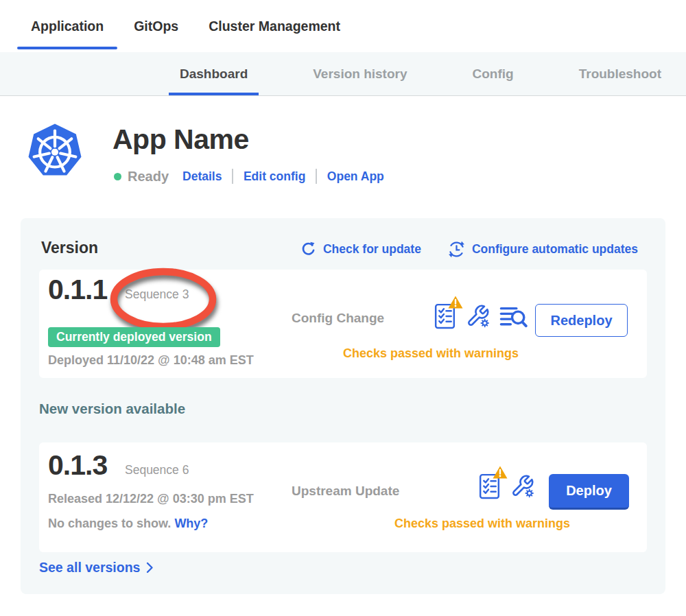 The image size is (686, 616). What do you see at coordinates (191, 523) in the screenshot?
I see `why-link: Why?` at bounding box center [191, 523].